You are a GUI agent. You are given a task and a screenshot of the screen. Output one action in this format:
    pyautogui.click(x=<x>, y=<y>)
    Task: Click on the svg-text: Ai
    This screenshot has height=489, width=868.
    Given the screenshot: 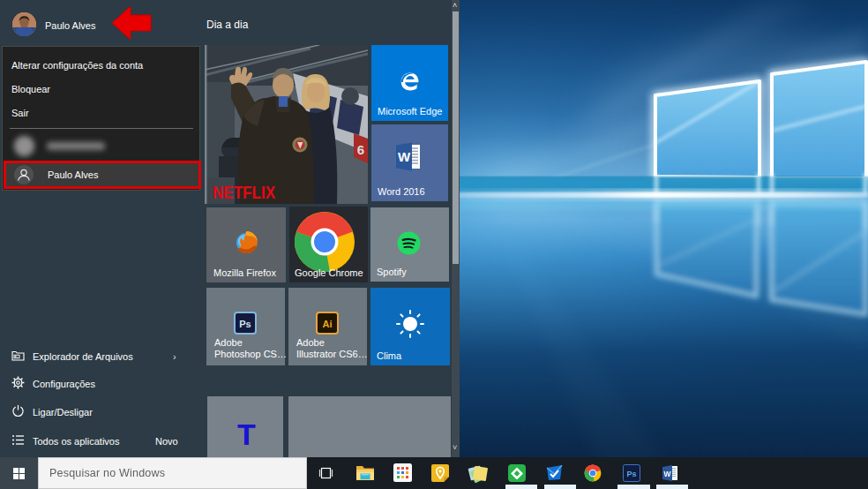 What is the action you would take?
    pyautogui.click(x=328, y=324)
    